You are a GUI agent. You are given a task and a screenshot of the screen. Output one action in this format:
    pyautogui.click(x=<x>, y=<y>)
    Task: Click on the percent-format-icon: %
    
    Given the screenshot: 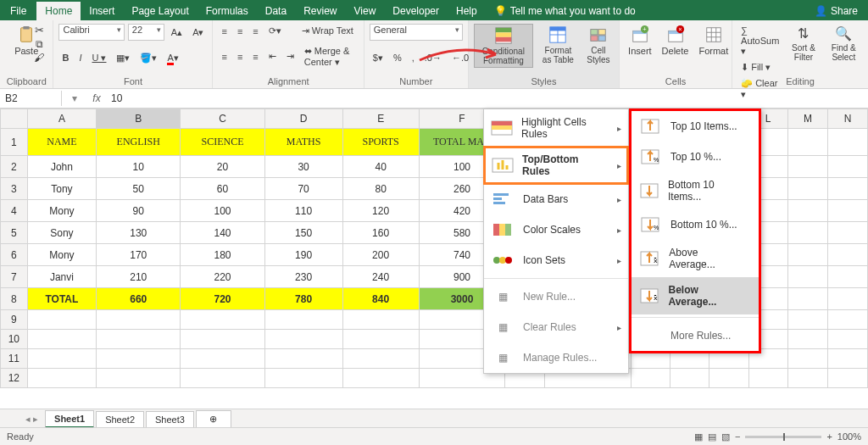 What is the action you would take?
    pyautogui.click(x=398, y=58)
    